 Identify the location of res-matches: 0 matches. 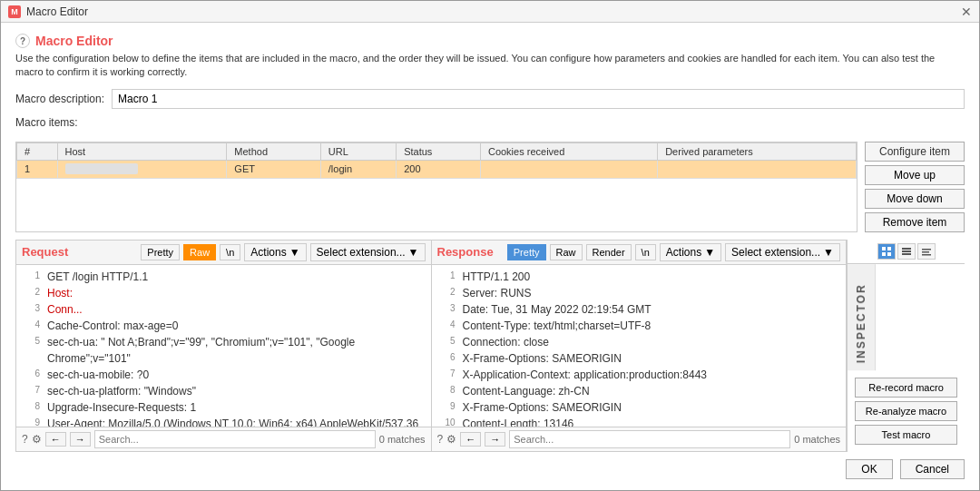
(817, 439).